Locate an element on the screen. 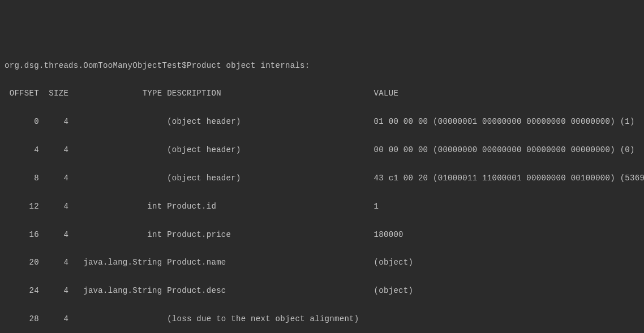 The height and width of the screenshot is (333, 644). block1-row: 12 4 int Product.id 1 is located at coordinates (322, 207).